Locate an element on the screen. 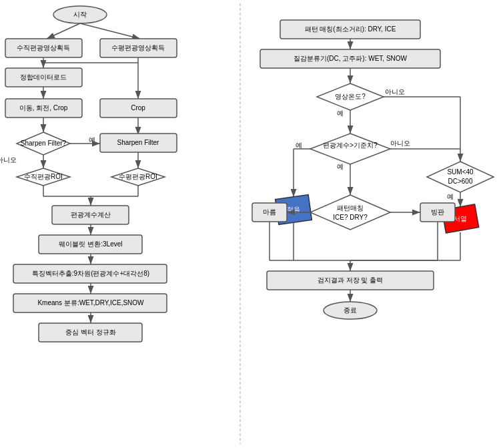 The height and width of the screenshot is (448, 503). polarization-q-label: 편광계수>기준치? is located at coordinates (350, 146).